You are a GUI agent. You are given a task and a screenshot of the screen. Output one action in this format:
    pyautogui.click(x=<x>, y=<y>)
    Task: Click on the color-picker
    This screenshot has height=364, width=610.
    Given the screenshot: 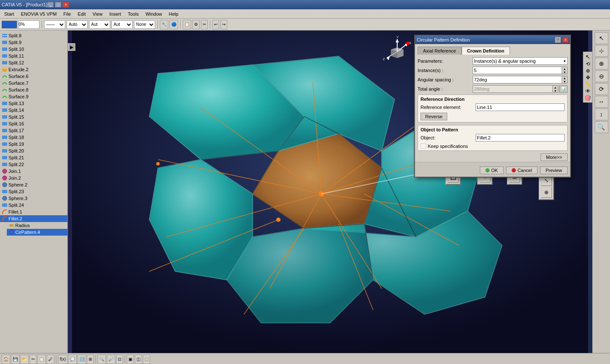 What is the action you would take?
    pyautogui.click(x=9, y=25)
    